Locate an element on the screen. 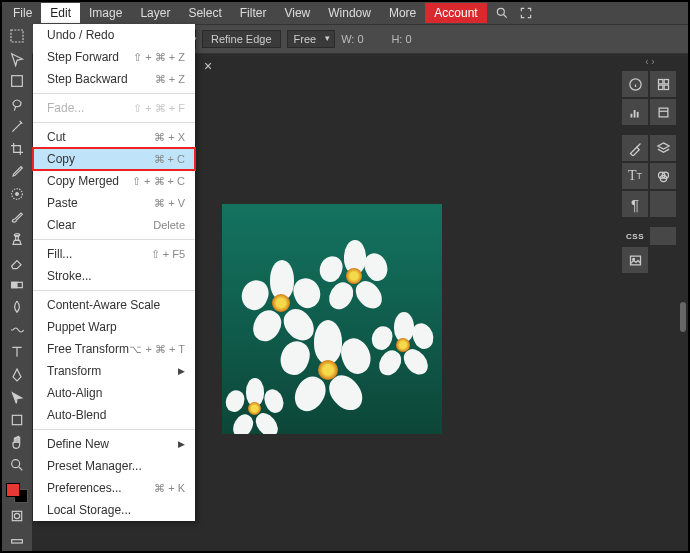 The image size is (690, 553). path-select-tool is located at coordinates (17, 398).